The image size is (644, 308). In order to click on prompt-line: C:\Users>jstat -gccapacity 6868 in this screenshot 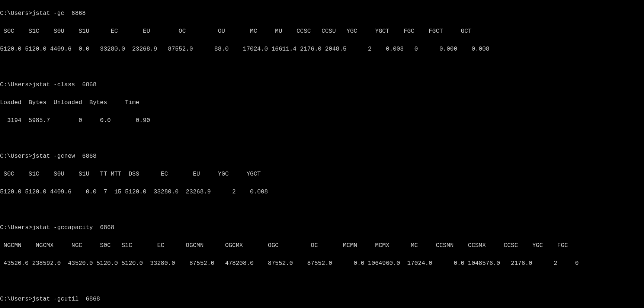, I will do `click(322, 228)`.